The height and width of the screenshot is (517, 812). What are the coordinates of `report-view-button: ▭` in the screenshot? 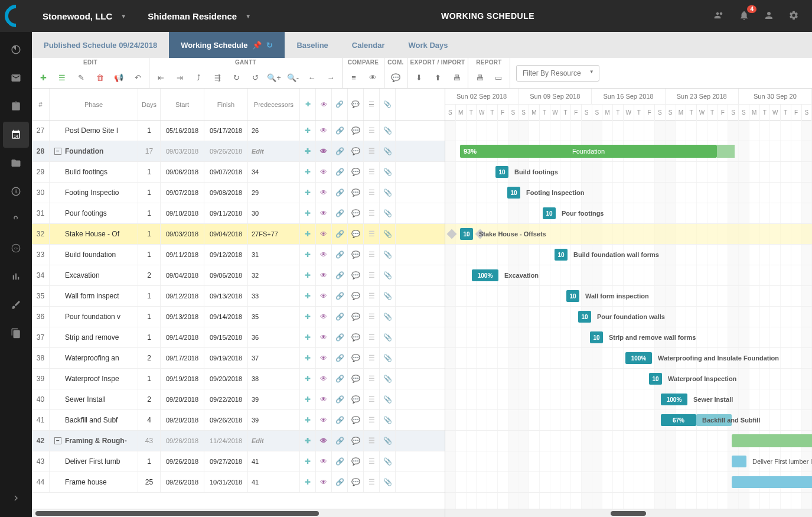 It's located at (498, 77).